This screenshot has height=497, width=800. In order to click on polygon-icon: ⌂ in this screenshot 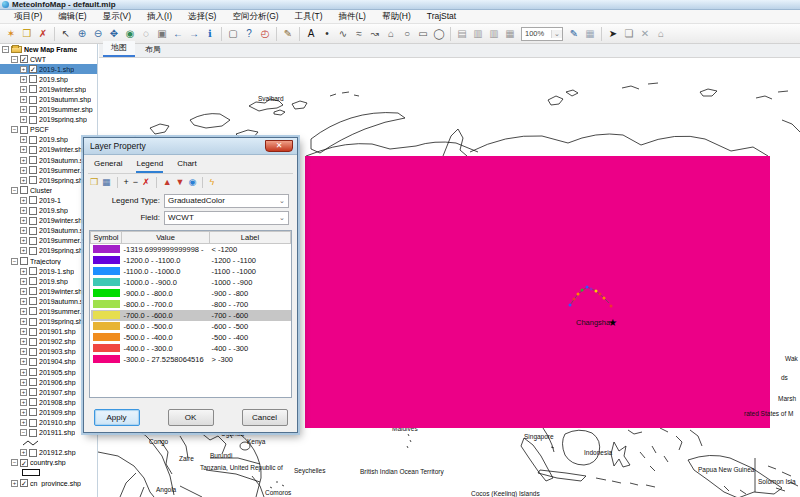, I will do `click(391, 34)`.